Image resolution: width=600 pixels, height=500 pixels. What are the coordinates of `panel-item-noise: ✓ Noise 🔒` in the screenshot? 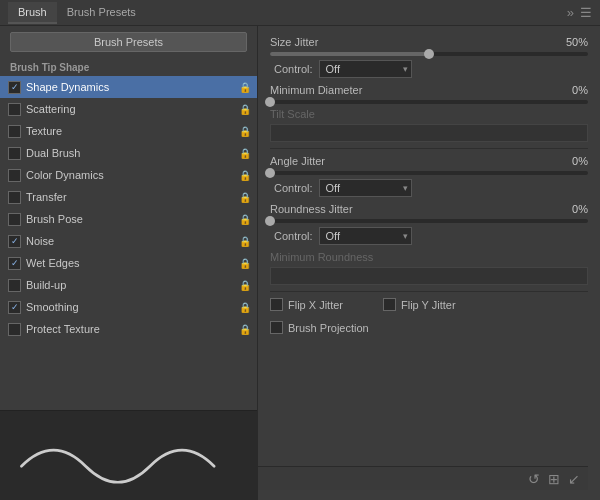 It's located at (128, 241).